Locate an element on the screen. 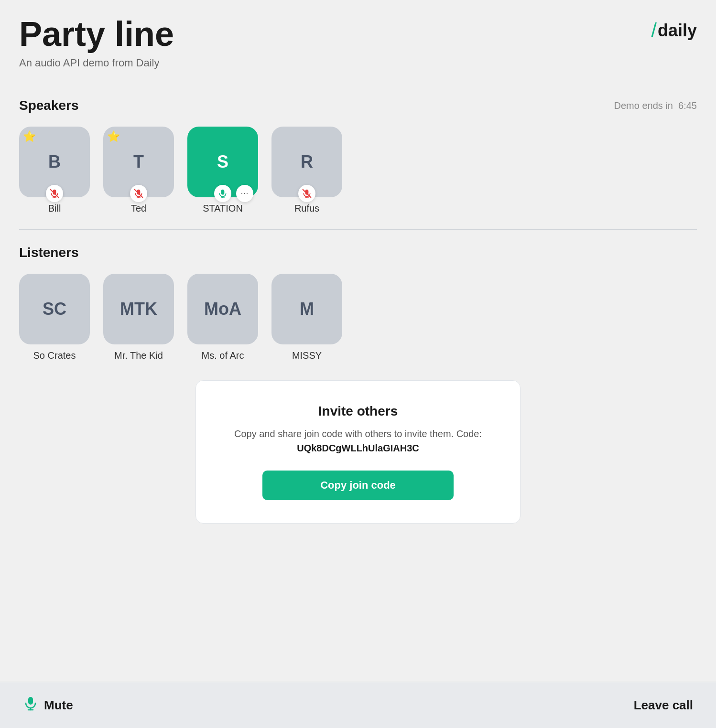  speaker-name-rufus: Rufus is located at coordinates (307, 208).